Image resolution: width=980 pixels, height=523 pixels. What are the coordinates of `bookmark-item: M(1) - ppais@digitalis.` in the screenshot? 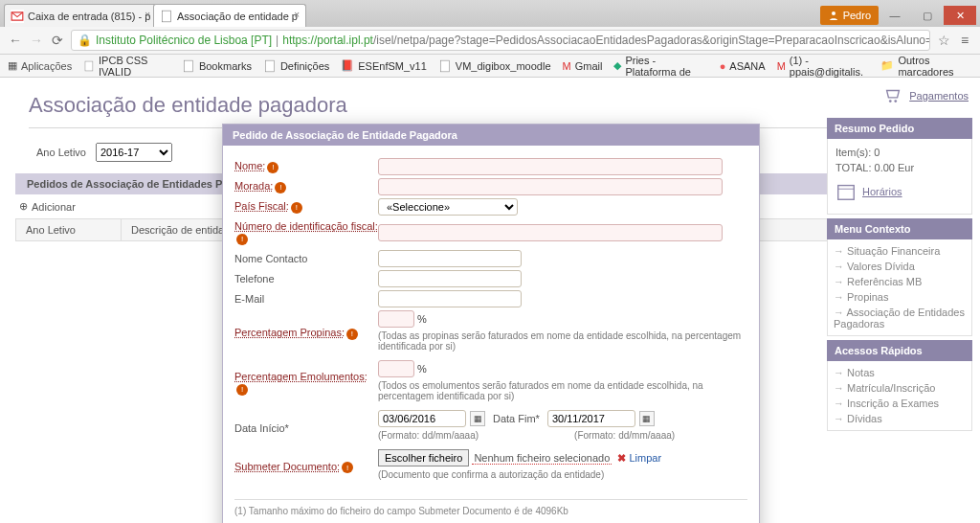 It's located at (823, 66).